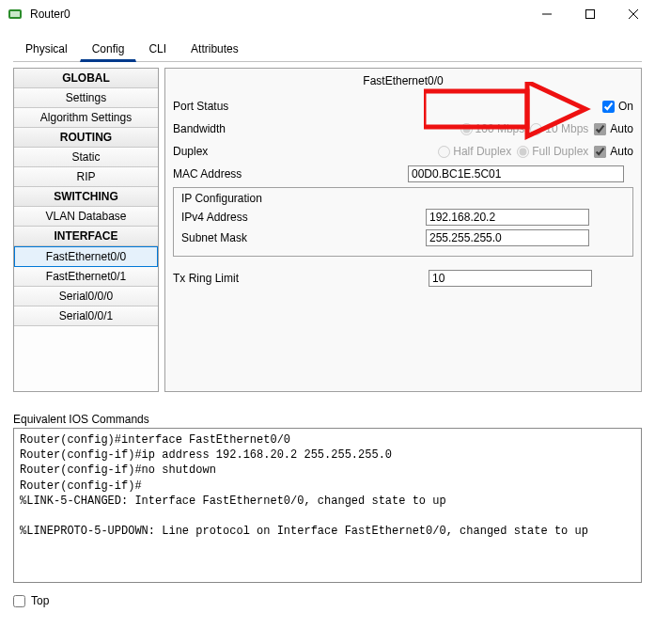 This screenshot has width=655, height=644. What do you see at coordinates (86, 118) in the screenshot?
I see `sidebar-item-algorithm-settings: Algorithm Settings` at bounding box center [86, 118].